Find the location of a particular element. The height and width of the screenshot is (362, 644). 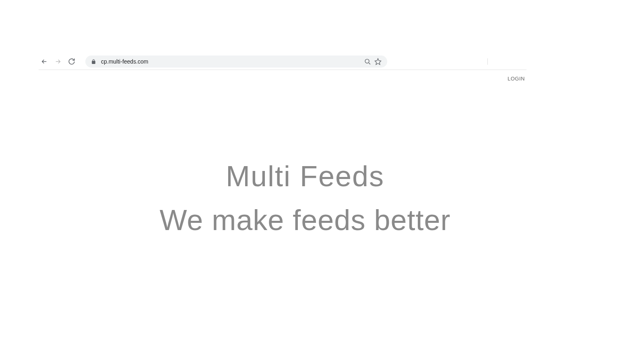

zoom-icon is located at coordinates (368, 62).